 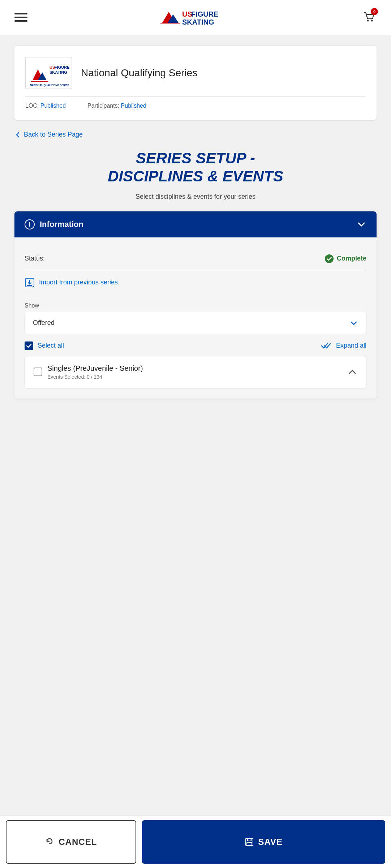 What do you see at coordinates (53, 106) in the screenshot?
I see `loc-status-link: Published` at bounding box center [53, 106].